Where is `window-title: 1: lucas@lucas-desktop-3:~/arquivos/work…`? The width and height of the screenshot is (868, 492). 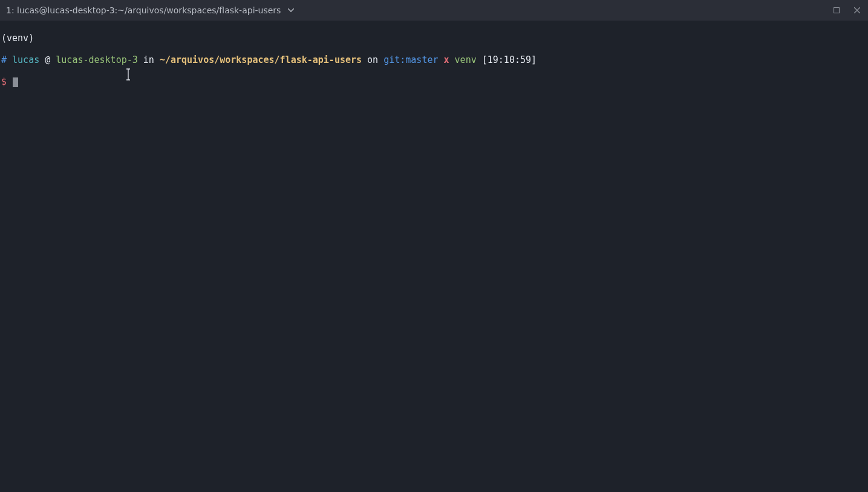
window-title: 1: lucas@lucas-desktop-3:~/arquivos/work… is located at coordinates (143, 10).